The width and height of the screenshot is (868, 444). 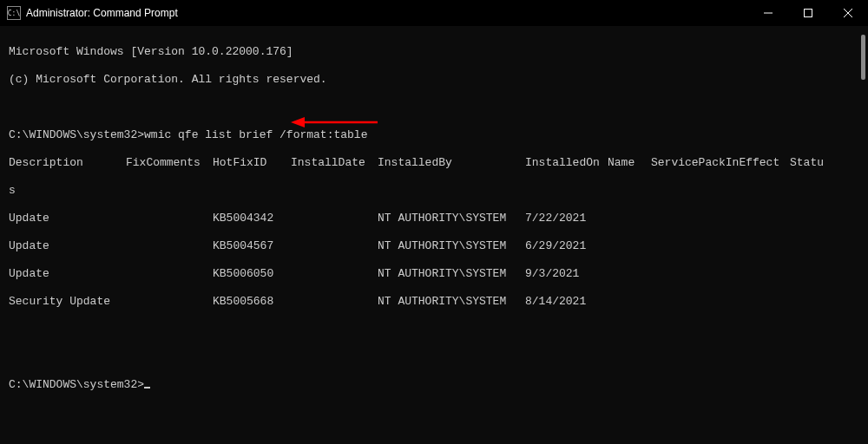 What do you see at coordinates (255, 135) in the screenshot?
I see `prompt-command: wmic qfe list brief /format:table` at bounding box center [255, 135].